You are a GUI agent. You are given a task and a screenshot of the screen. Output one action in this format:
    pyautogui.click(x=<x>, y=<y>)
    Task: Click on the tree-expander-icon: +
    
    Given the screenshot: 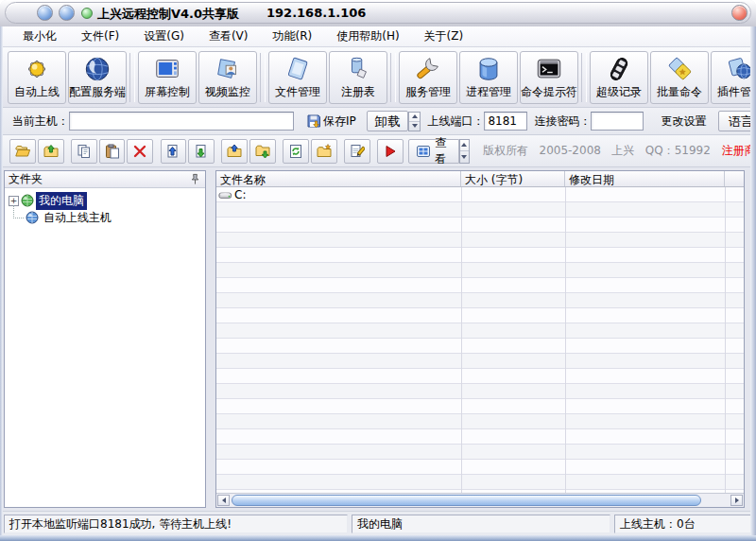 What is the action you would take?
    pyautogui.click(x=13, y=201)
    